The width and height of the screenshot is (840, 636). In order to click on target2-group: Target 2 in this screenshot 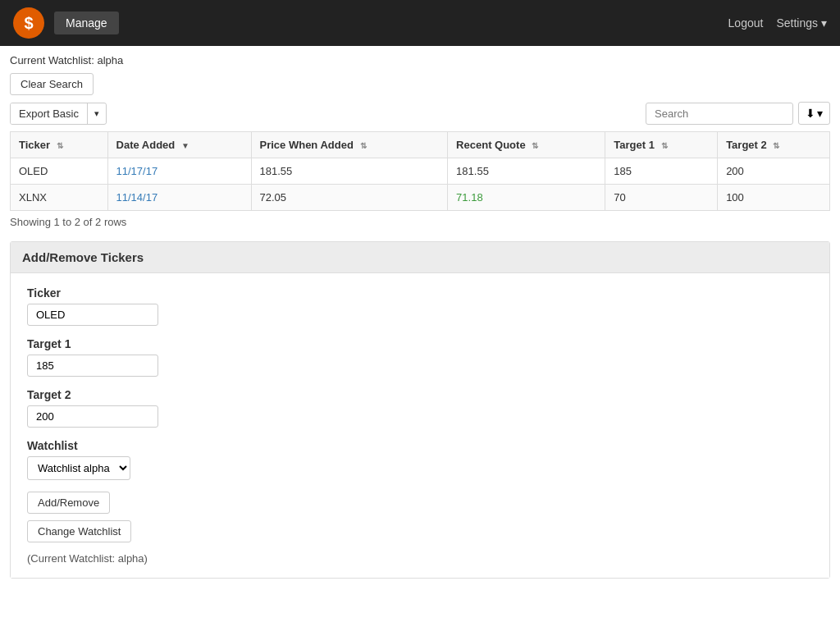, I will do `click(420, 408)`.